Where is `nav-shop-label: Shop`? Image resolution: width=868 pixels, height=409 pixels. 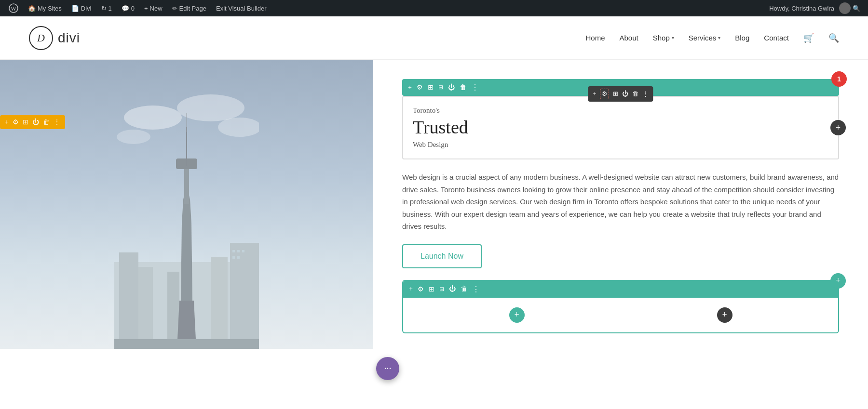
nav-shop-label: Shop is located at coordinates (662, 38).